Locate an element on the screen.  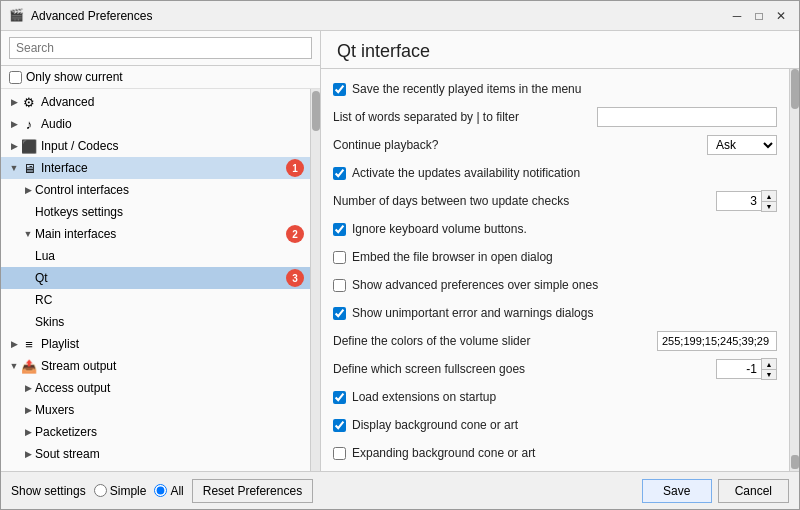
action-buttons: Save Cancel is located at coordinates (716, 491).